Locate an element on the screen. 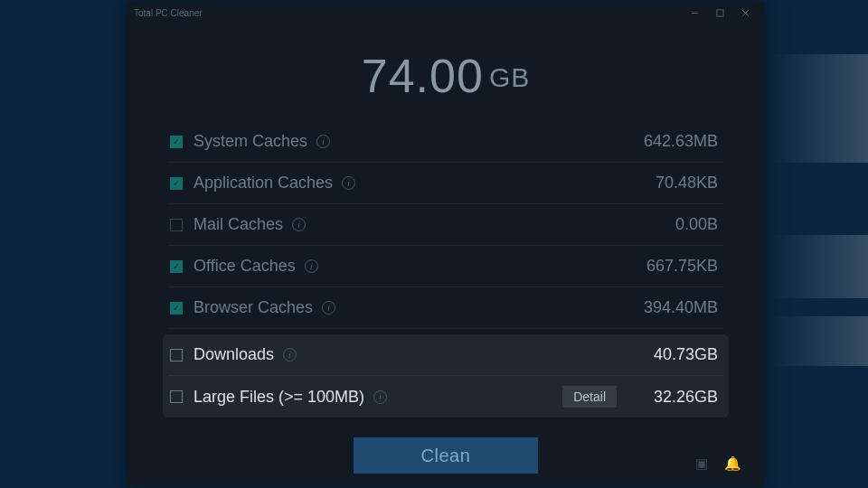 The image size is (868, 488). list-item: Large Files (>= 100MB)iDetail32.26GB is located at coordinates (446, 397).